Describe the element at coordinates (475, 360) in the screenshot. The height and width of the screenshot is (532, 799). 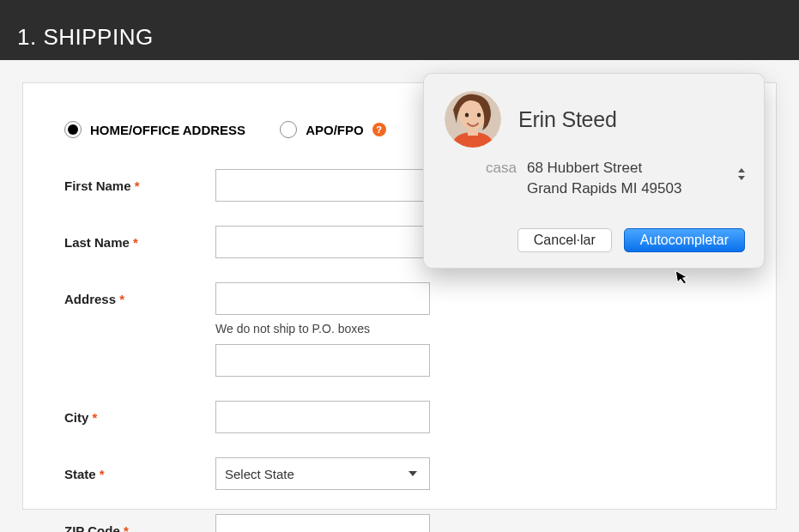
I see `row-address-line2` at that location.